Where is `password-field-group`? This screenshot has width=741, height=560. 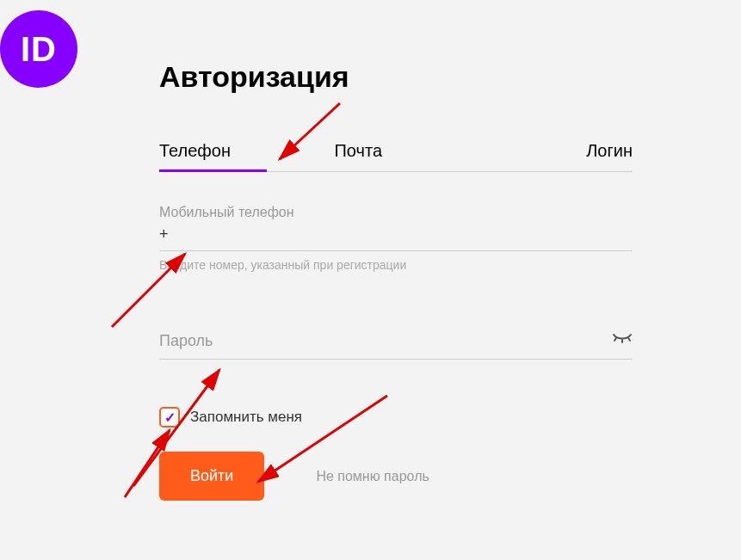
password-field-group is located at coordinates (396, 346).